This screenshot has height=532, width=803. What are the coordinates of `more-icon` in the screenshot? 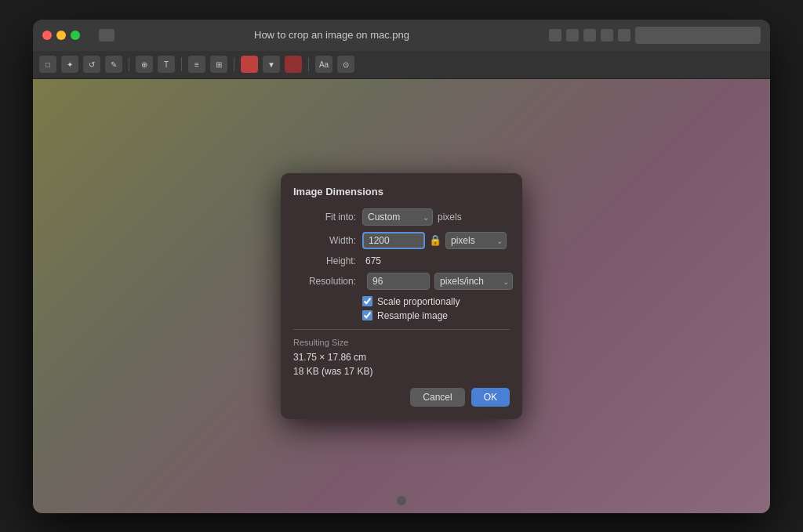 It's located at (607, 35).